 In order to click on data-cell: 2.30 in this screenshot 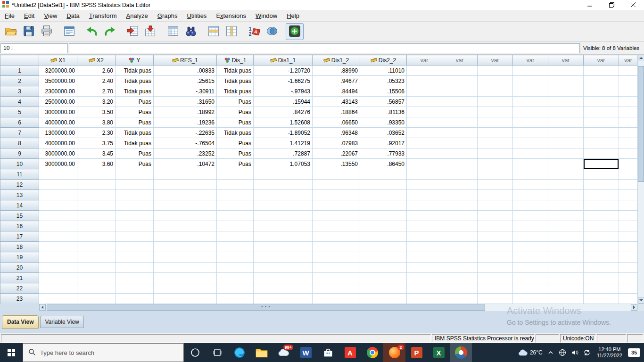, I will do `click(96, 133)`.